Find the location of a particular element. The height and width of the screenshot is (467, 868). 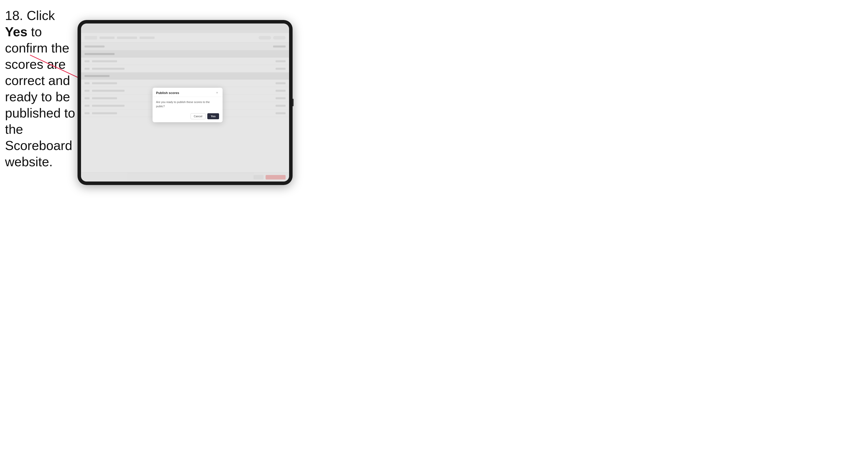

tablet-device: Publish scores × Are you ready to publis… is located at coordinates (185, 102).